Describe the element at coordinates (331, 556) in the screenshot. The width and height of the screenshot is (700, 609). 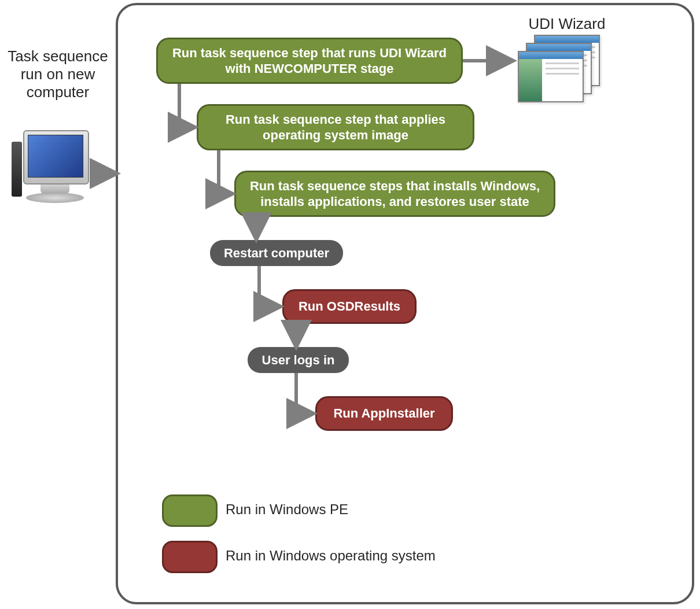
I see `legend-label-os: Run in Windows operating system` at that location.